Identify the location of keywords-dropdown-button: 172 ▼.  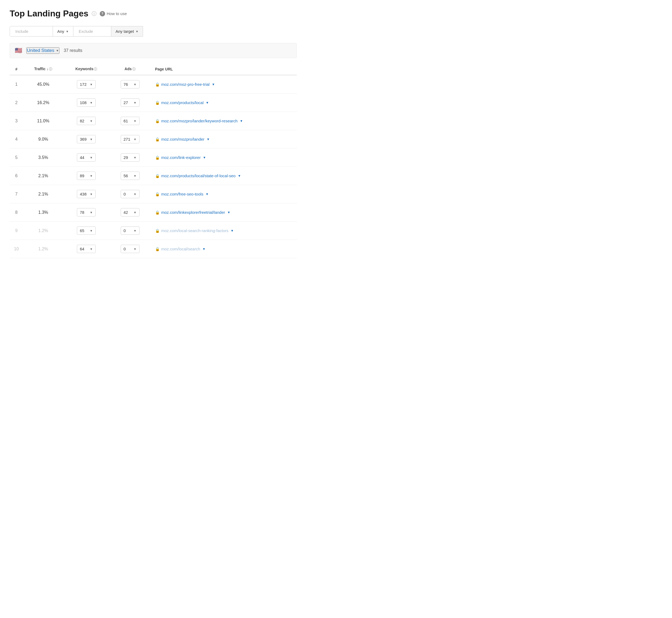
(86, 84).